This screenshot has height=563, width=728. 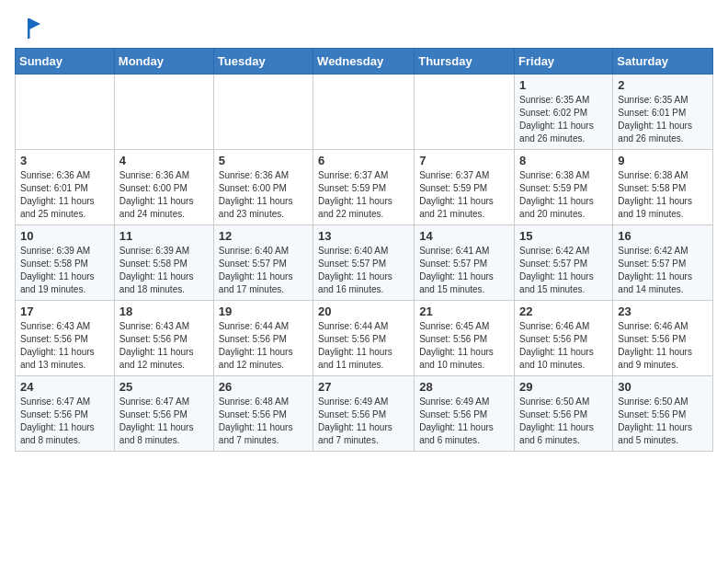 What do you see at coordinates (564, 339) in the screenshot?
I see `day-cell: 22Sunrise: 6:46 AM Sunset: 5:56 PM Dayli…` at bounding box center [564, 339].